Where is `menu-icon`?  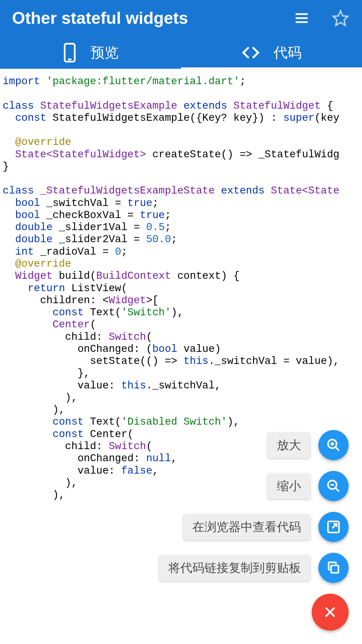 menu-icon is located at coordinates (302, 18).